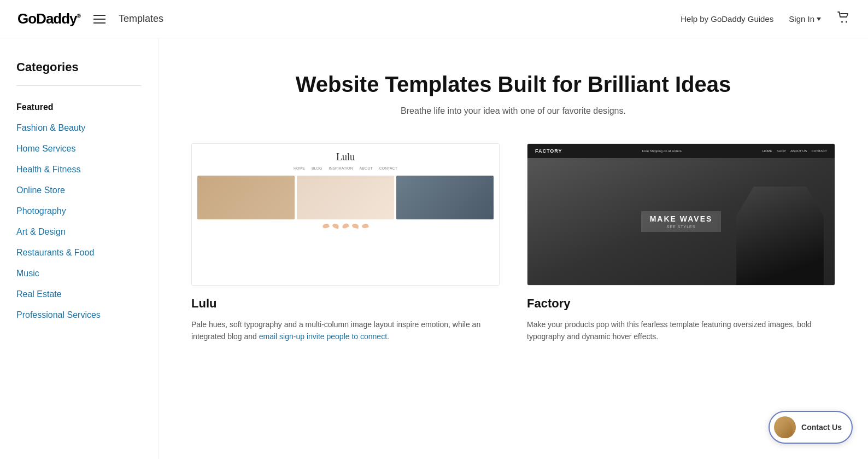 The width and height of the screenshot is (868, 459). Describe the element at coordinates (79, 315) in the screenshot. I see `sidebar-item-professional-services: Professional Services` at that location.